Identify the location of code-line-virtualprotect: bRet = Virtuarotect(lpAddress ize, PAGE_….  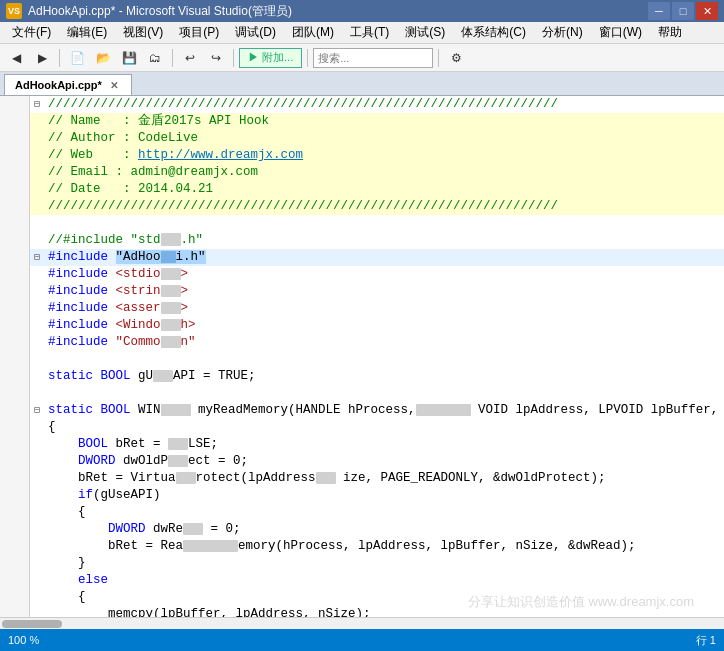
(362, 478).